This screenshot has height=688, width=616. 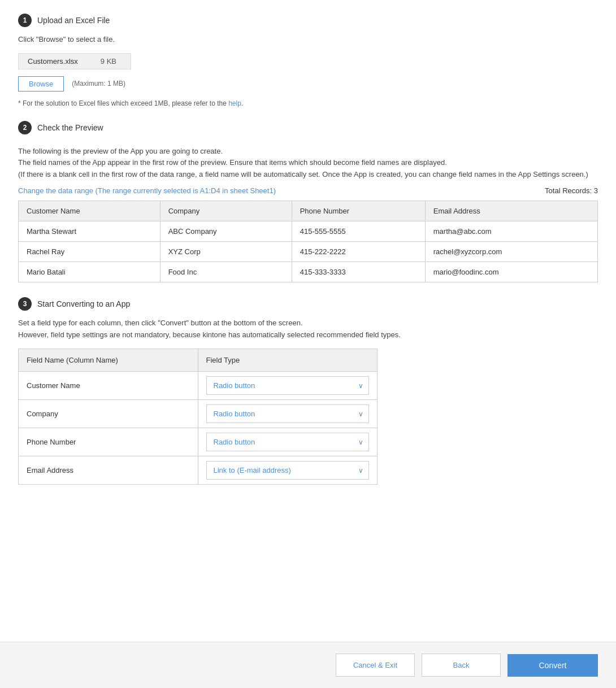 I want to click on list-item: Email AddressSingle-line textMulti-line …, so click(x=198, y=471).